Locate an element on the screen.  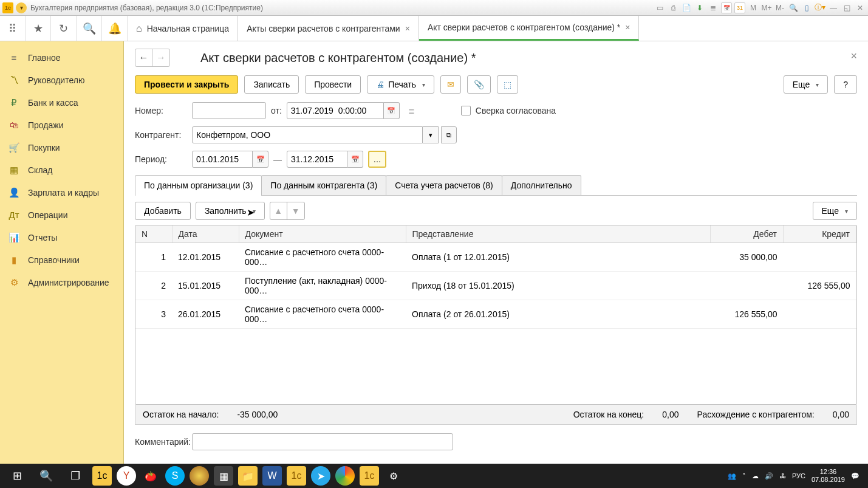
telegram-icon: ➤ is located at coordinates (321, 476).